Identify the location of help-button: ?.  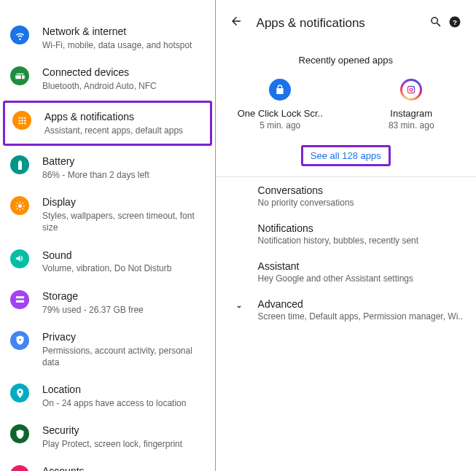
(455, 23).